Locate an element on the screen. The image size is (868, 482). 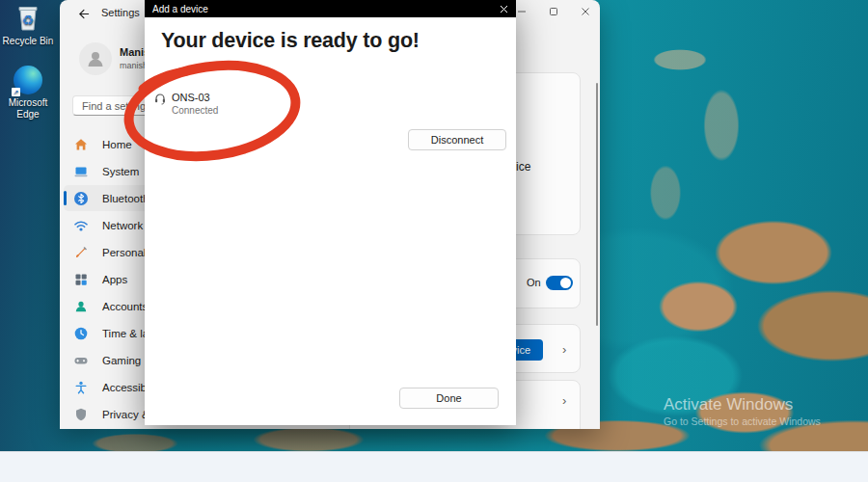
desktop-icon-label: Recycle Bin is located at coordinates (28, 41).